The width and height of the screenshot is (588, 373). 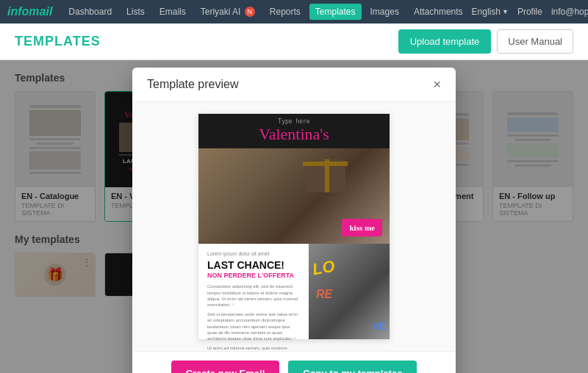 I want to click on preview-graffiti-image: LO VE RE, so click(x=349, y=291).